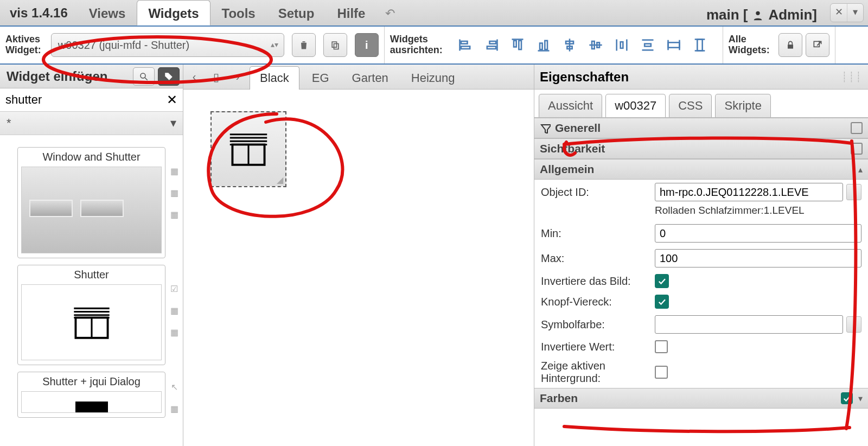 The width and height of the screenshot is (868, 446). What do you see at coordinates (790, 45) in the screenshot?
I see `lock-all-button` at bounding box center [790, 45].